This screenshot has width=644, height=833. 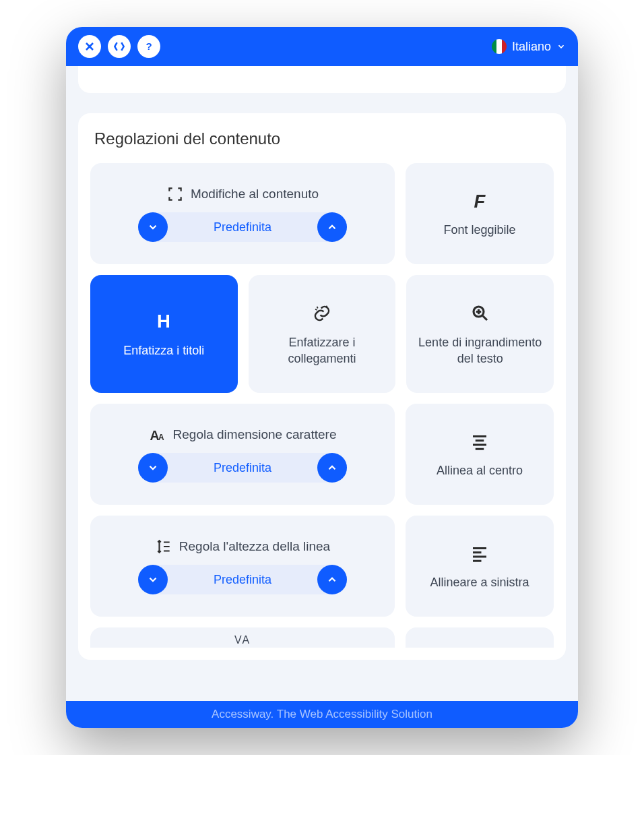 I want to click on align-left-label: Allineare a sinistra, so click(x=480, y=582).